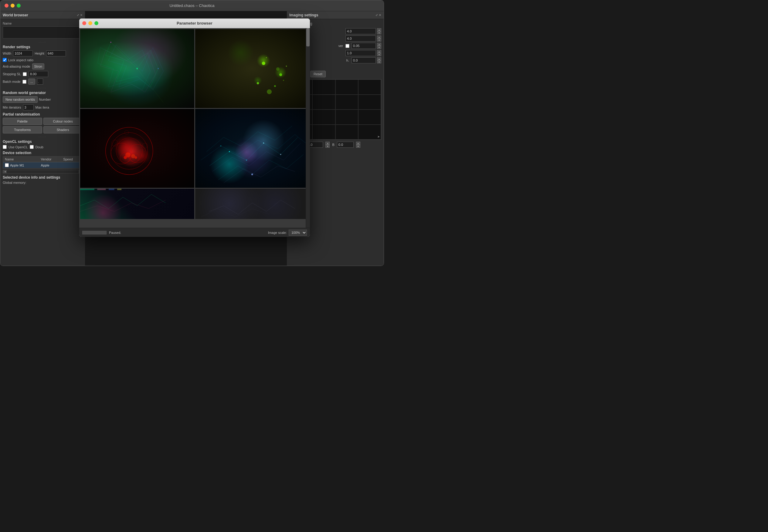  What do you see at coordinates (360, 53) in the screenshot?
I see `imaging-value-3-input` at bounding box center [360, 53].